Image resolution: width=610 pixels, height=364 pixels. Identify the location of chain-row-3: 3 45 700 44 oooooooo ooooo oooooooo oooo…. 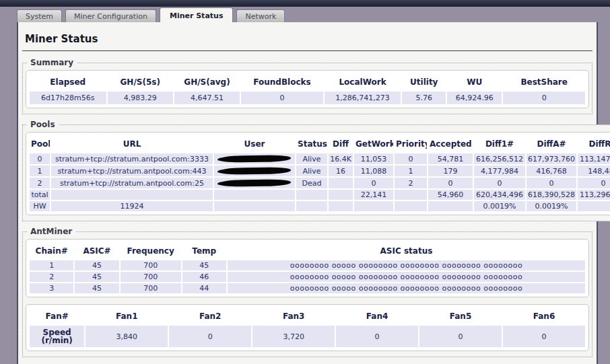
(307, 288).